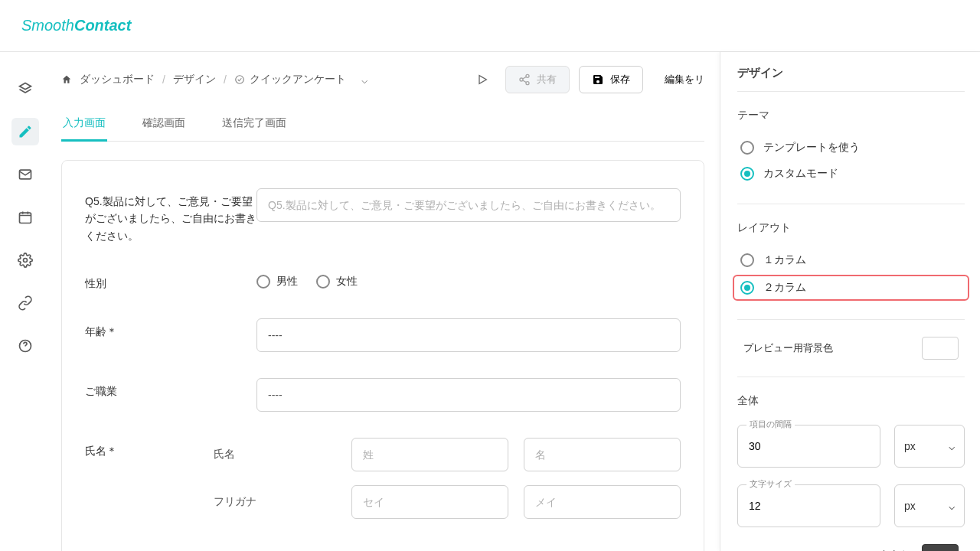  What do you see at coordinates (770, 424) in the screenshot?
I see `spacing-legend: 項目の間隔` at bounding box center [770, 424].